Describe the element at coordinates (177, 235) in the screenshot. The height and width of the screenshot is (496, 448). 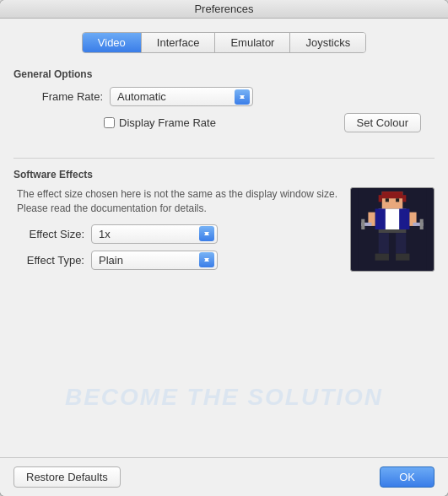
I see `effect-size-row: Effect Size: 1x 2x 3x 4x` at that location.